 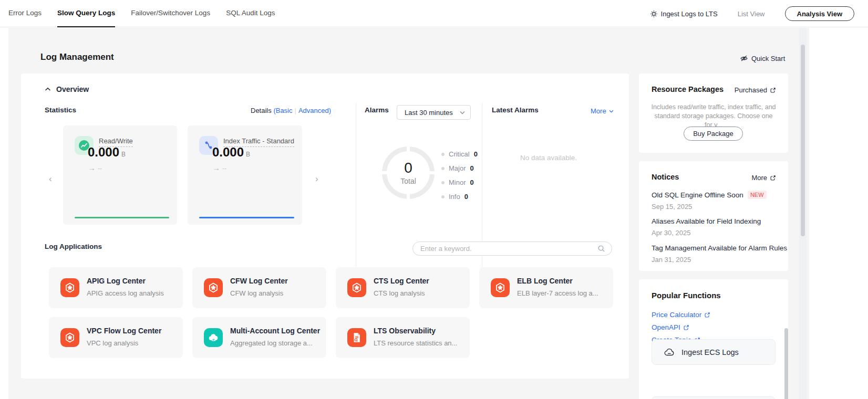 I want to click on buy-package-button: Buy Package, so click(x=714, y=133).